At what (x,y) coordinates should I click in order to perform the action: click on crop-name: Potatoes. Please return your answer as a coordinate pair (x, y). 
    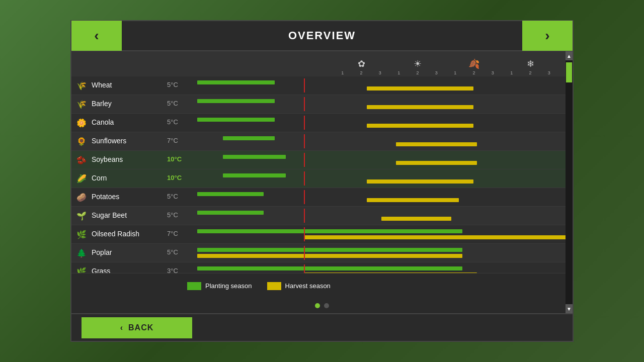
    Looking at the image, I should click on (129, 197).